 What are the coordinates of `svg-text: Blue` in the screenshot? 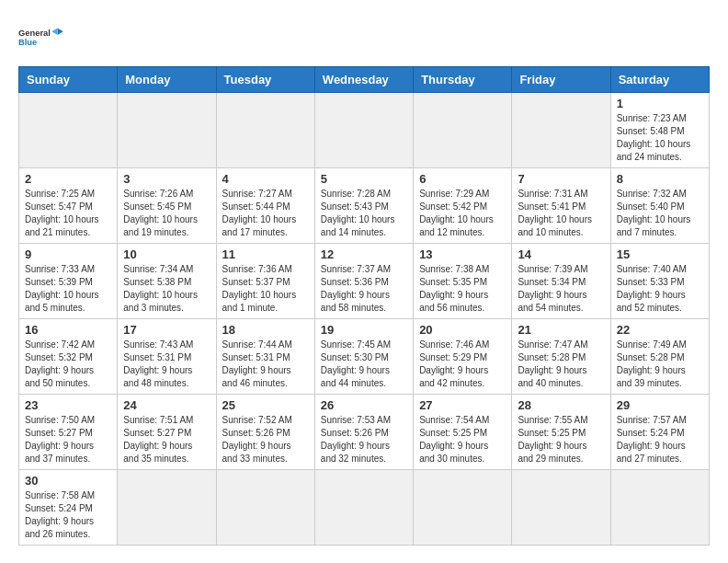 It's located at (28, 42).